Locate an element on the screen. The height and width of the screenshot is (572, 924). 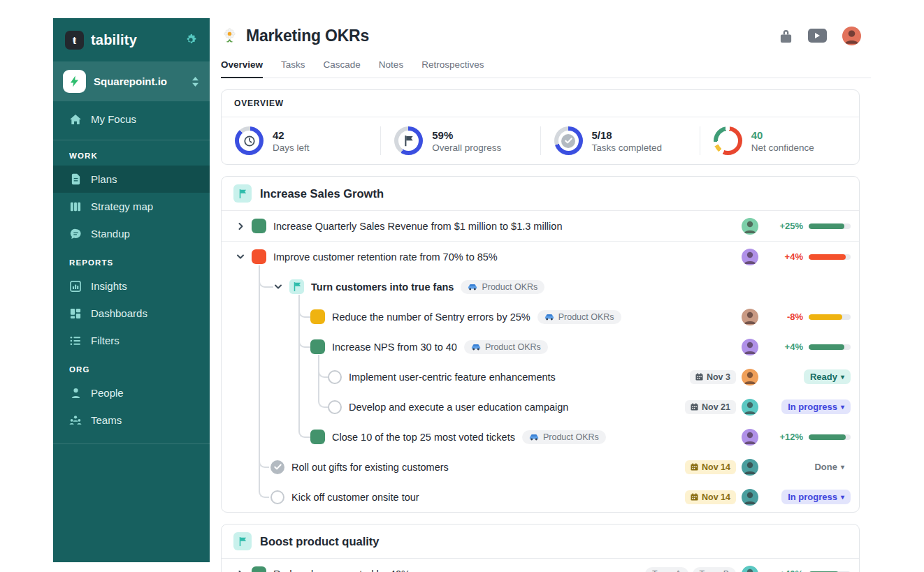
tability-logo-icon: ŧ is located at coordinates (74, 41).